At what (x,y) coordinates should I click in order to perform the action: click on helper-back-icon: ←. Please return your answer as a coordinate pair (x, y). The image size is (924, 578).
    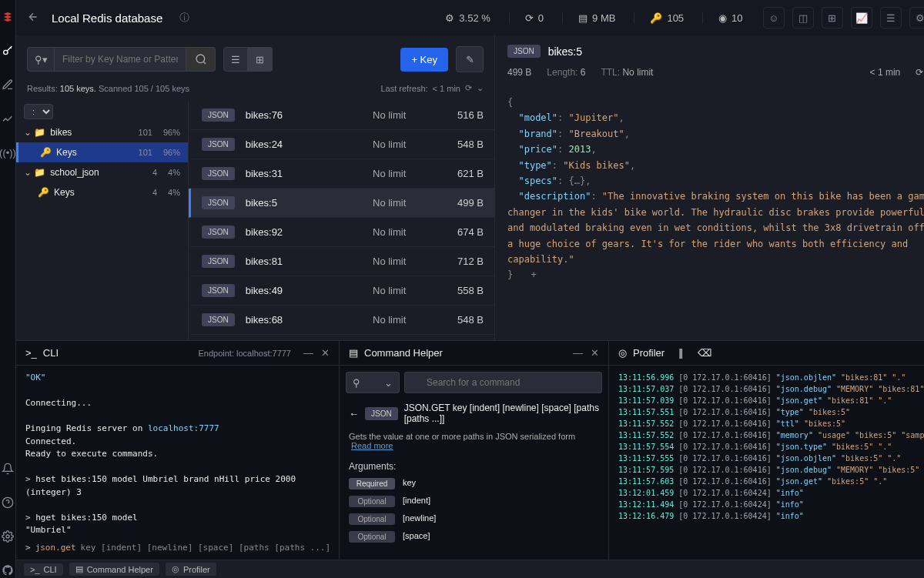
    Looking at the image, I should click on (354, 414).